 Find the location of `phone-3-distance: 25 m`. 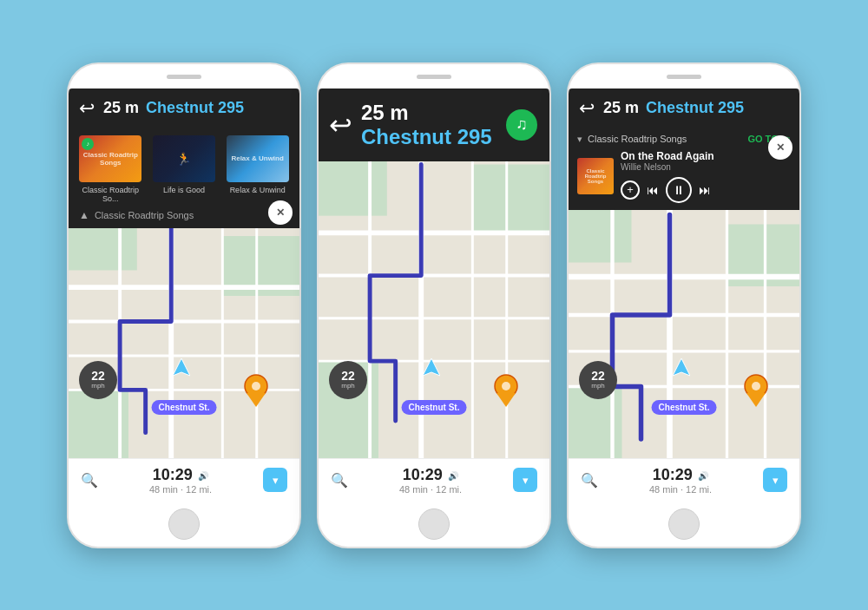

phone-3-distance: 25 m is located at coordinates (621, 108).